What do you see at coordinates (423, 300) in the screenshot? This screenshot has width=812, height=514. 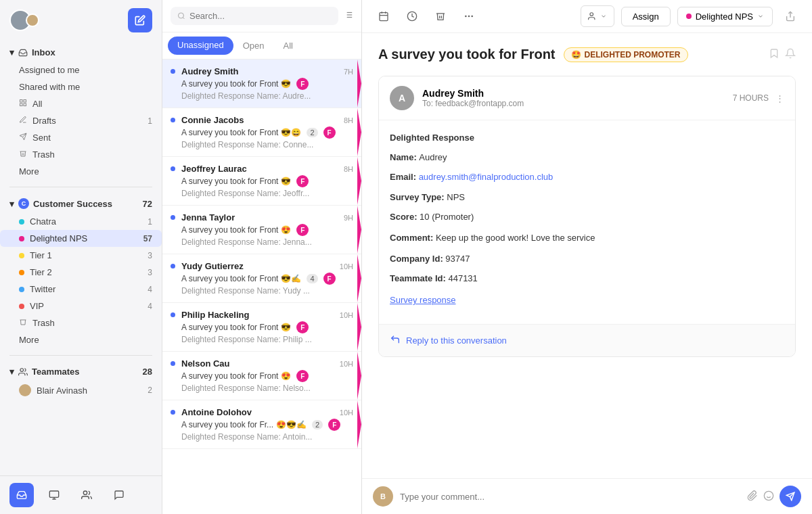 I see `survey-link: Survey response` at bounding box center [423, 300].